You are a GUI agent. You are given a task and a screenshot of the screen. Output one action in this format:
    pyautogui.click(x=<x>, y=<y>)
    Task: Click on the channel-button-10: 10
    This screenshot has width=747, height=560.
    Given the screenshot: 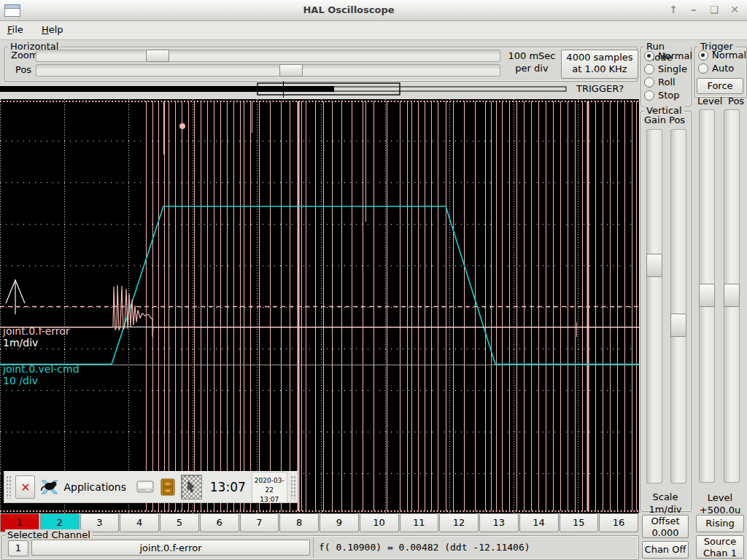 What is the action you would take?
    pyautogui.click(x=379, y=523)
    